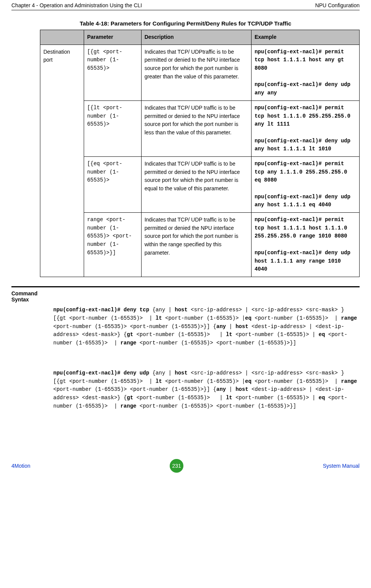 Image resolution: width=371 pixels, height=588 pixels. Describe the element at coordinates (303, 89) in the screenshot. I see `example-line: npu(config-ext-nacl)# deny udp any any` at that location.